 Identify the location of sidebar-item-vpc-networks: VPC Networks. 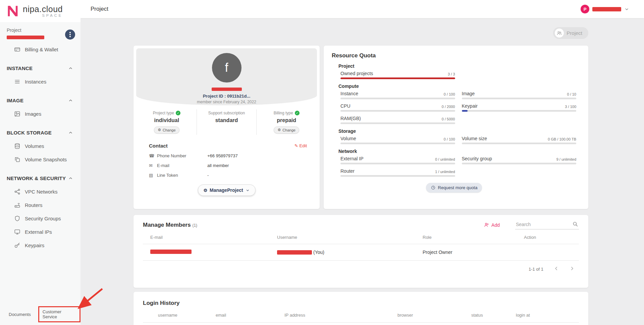
(40, 192).